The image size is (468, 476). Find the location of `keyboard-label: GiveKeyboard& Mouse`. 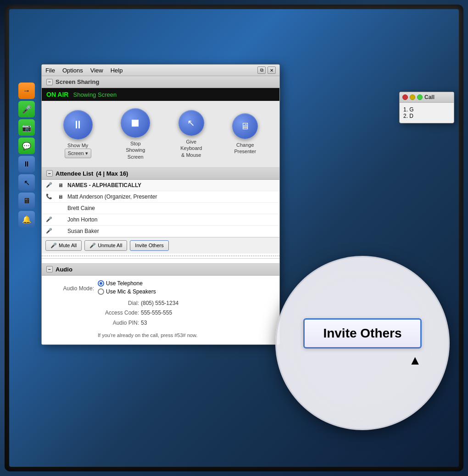

keyboard-label: GiveKeyboard& Mouse is located at coordinates (191, 149).